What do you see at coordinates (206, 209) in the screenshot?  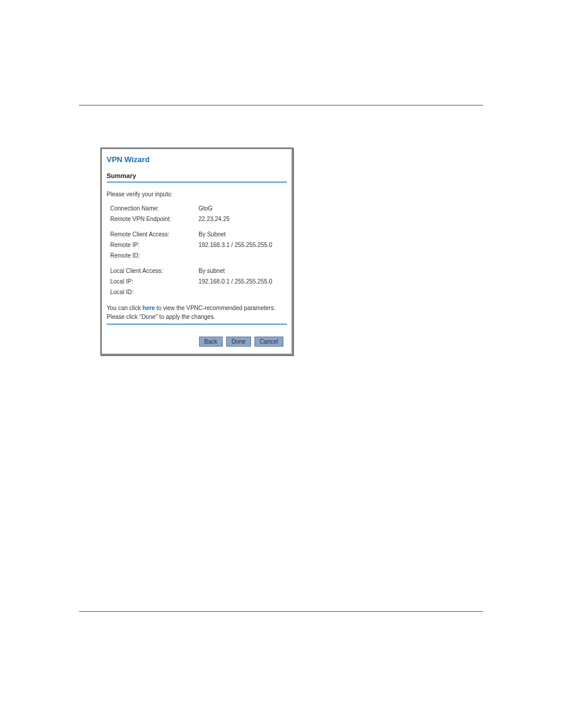 I see `value: GtoG` at bounding box center [206, 209].